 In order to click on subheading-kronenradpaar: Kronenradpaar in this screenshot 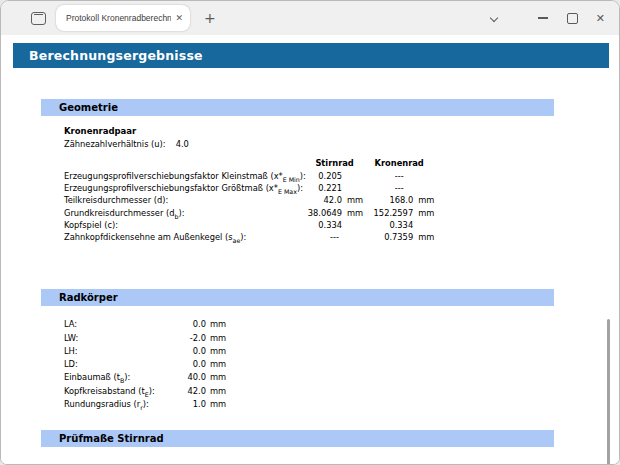, I will do `click(309, 131)`.